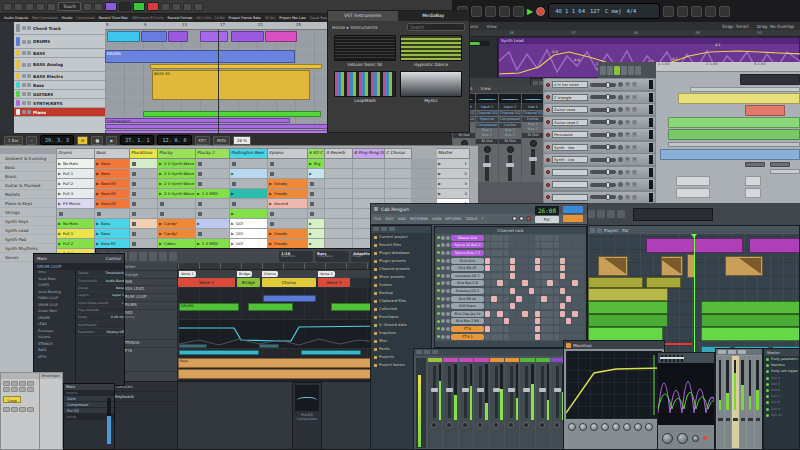 The image size is (800, 450). Describe the element at coordinates (600, 122) in the screenshot. I see `track-control: Guitar Lead 2 M S` at that location.